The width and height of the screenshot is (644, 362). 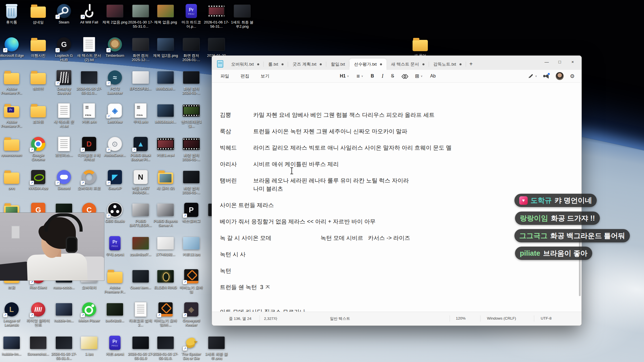 What do you see at coordinates (38, 14) in the screenshot?
I see `desktop-icon: 섬네일` at bounding box center [38, 14].